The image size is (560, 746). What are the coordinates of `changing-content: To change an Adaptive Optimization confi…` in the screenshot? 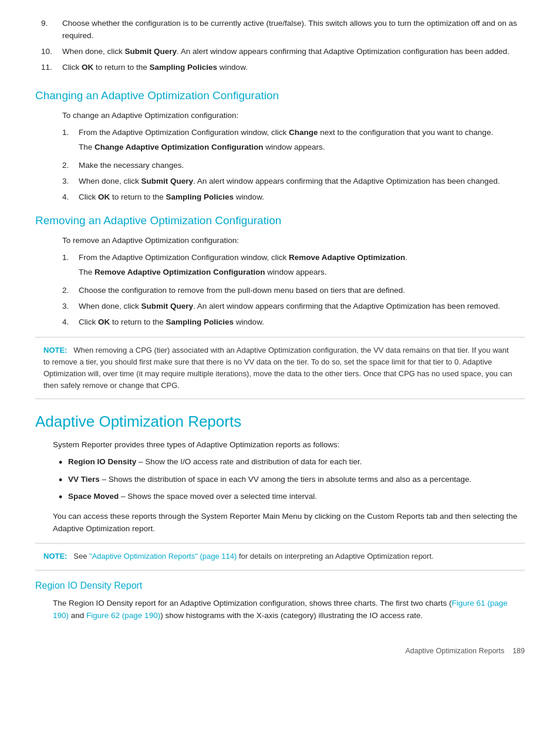 It's located at (280, 157).